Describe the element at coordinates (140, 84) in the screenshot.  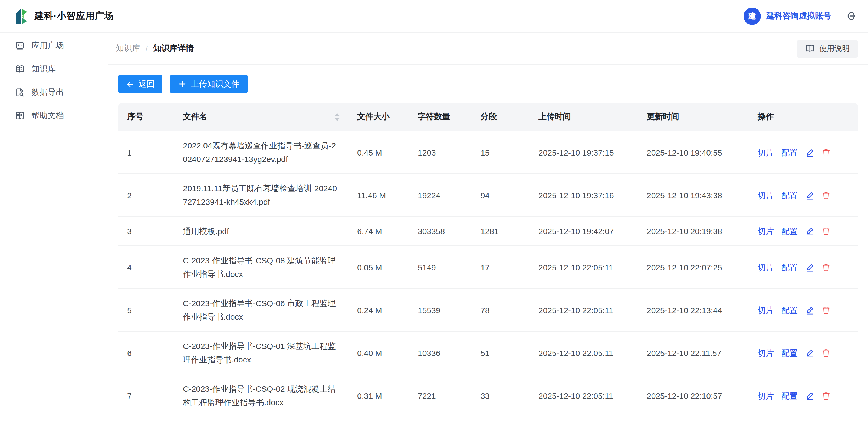
I see `back-button: 返回` at that location.